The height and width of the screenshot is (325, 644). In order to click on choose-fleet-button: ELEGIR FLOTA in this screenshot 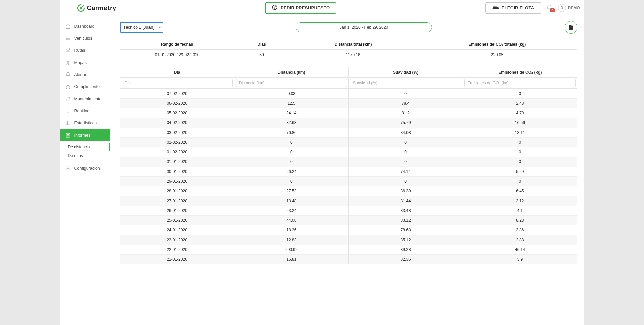, I will do `click(513, 8)`.